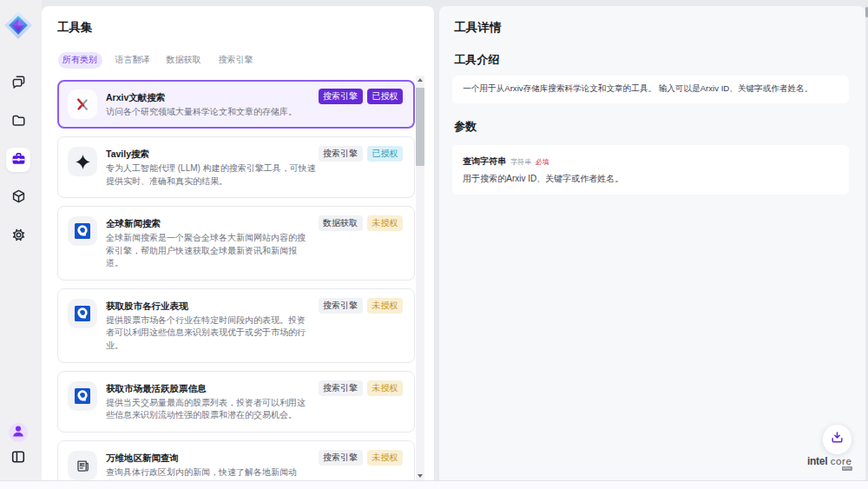 The image size is (868, 489). What do you see at coordinates (236, 61) in the screenshot?
I see `tab-search-engine: 搜索引擎` at bounding box center [236, 61].